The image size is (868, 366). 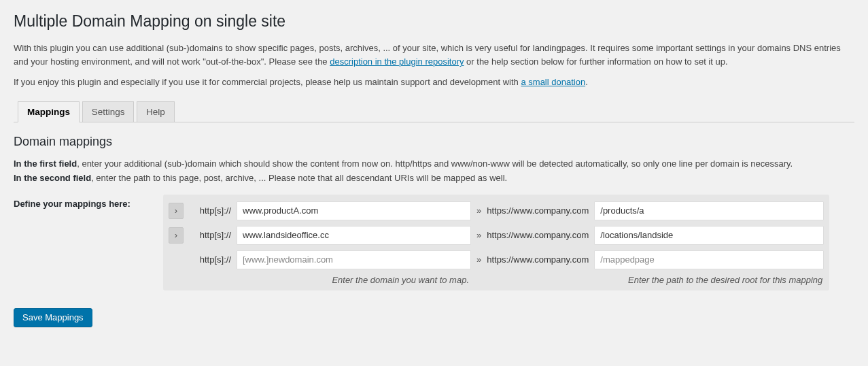 What do you see at coordinates (353, 260) in the screenshot?
I see `domain-input-new` at bounding box center [353, 260].